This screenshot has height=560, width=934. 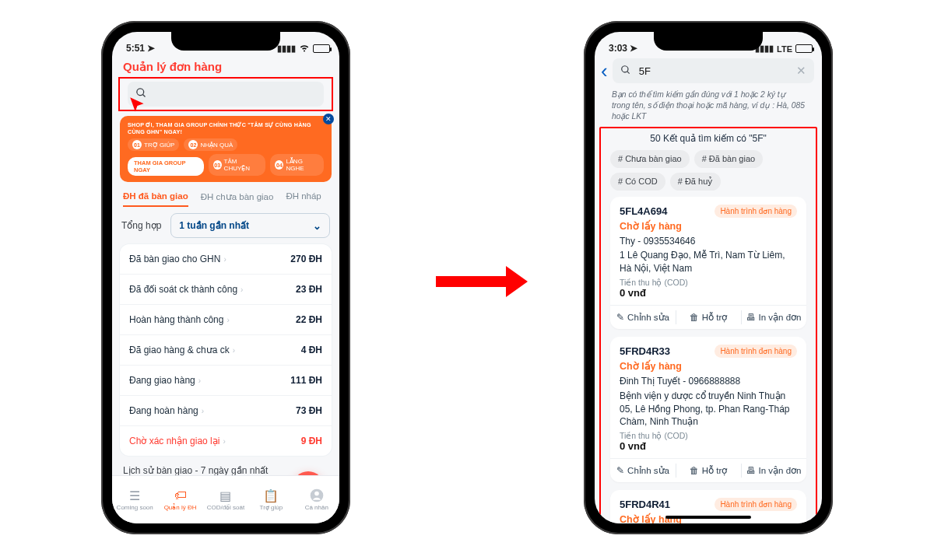 I want to click on clock: 3:03, so click(x=618, y=48).